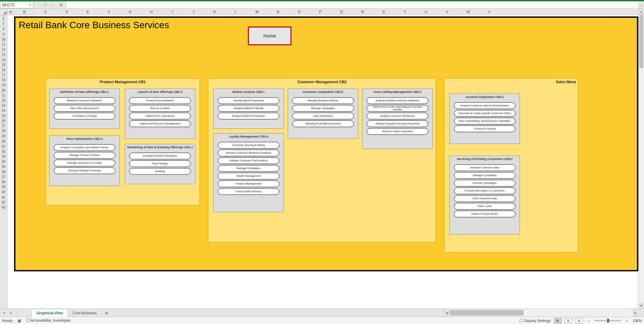  Describe the element at coordinates (3, 131) in the screenshot. I see `row-header: 28` at that location.